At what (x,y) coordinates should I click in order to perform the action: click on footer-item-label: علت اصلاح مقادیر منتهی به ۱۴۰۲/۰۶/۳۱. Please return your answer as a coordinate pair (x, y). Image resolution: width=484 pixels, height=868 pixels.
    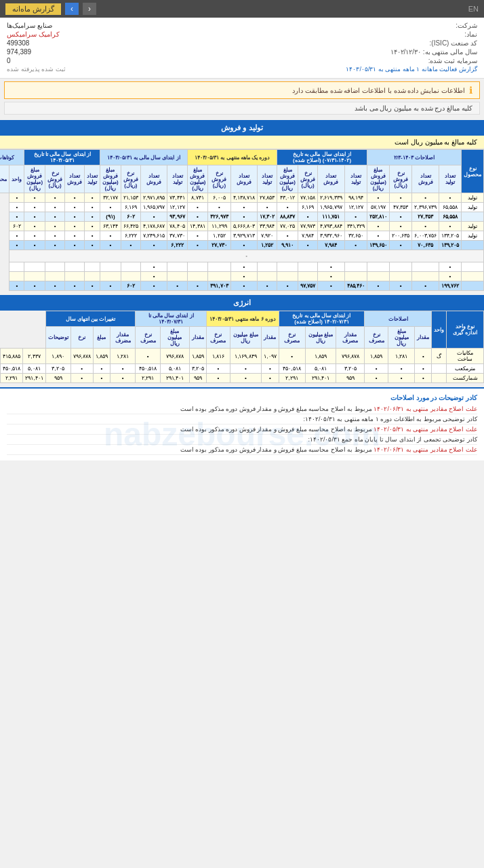
    Looking at the image, I should click on (426, 409).